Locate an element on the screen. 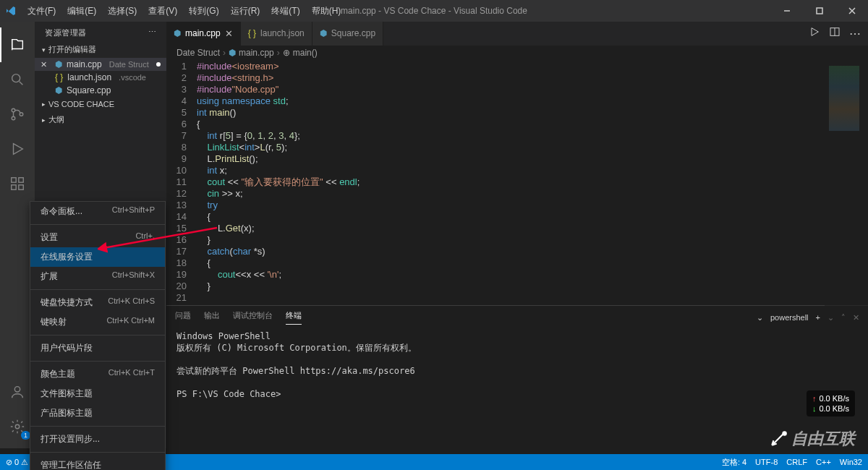  line-gutter: 1234567891011121314151617181920212223242… is located at coordinates (182, 184).